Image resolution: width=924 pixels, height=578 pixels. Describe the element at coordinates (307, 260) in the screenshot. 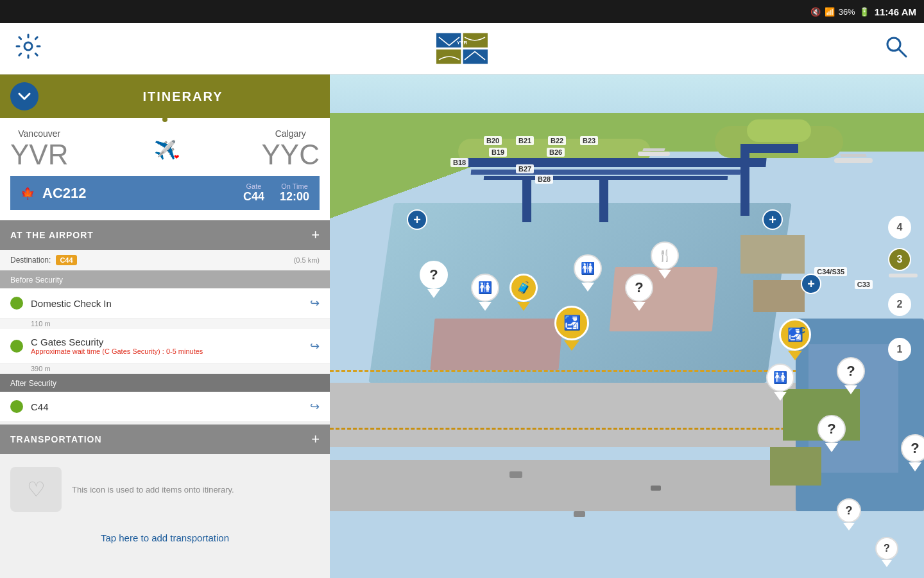

I see `distance-label: (0.5 km)` at that location.